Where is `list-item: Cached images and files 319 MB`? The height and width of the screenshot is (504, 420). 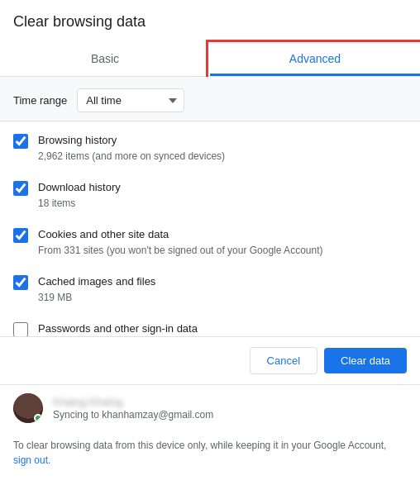
list-item: Cached images and files 319 MB is located at coordinates (210, 289).